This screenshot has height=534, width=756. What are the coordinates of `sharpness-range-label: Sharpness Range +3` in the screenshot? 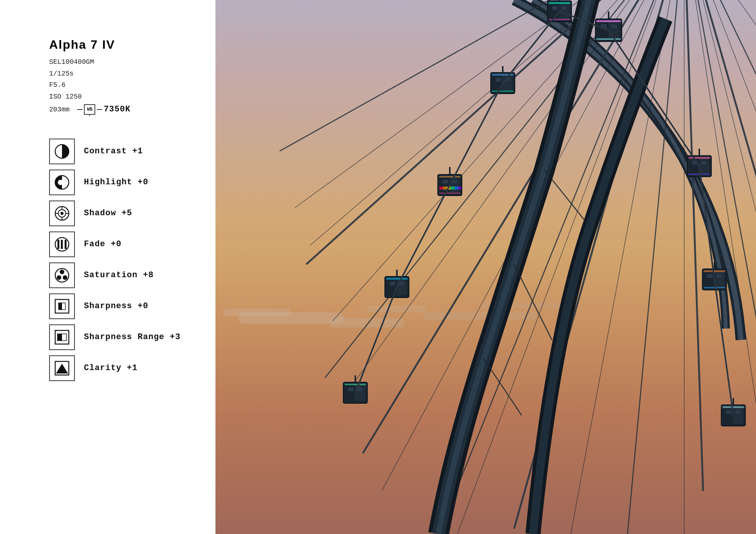 It's located at (132, 337).